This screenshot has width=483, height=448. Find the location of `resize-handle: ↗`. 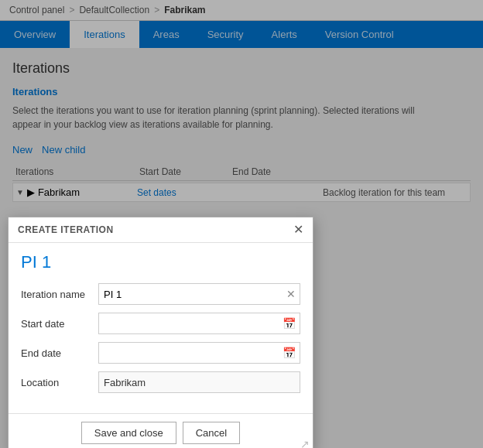

resize-handle: ↗ is located at coordinates (305, 443).